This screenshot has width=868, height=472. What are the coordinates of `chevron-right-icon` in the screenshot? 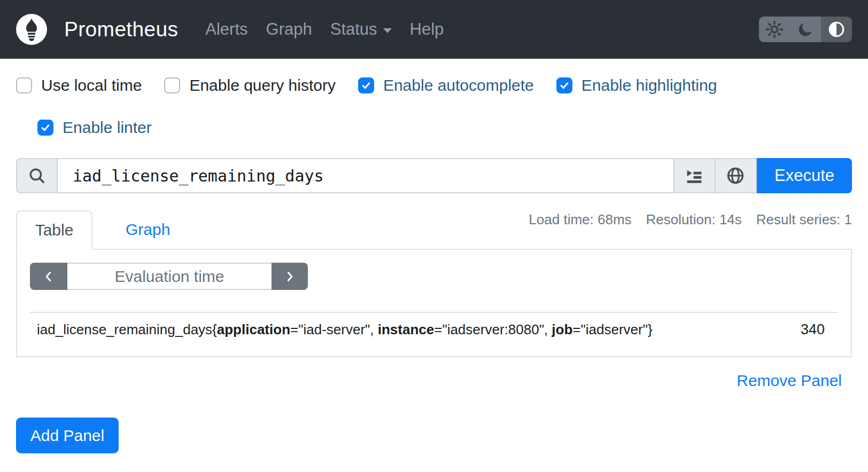 It's located at (290, 277).